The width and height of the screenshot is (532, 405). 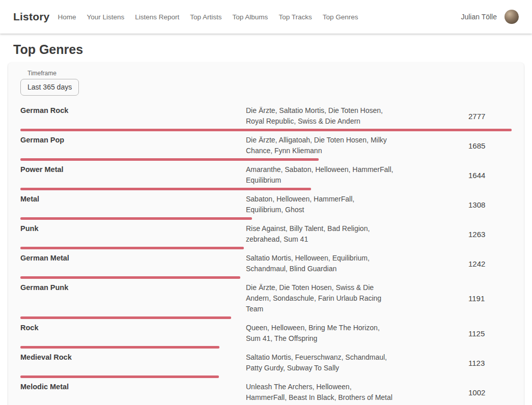 I want to click on genre-artists: Die Ärzte, Saltatio Mortis, Die Toten Ho…, so click(x=320, y=116).